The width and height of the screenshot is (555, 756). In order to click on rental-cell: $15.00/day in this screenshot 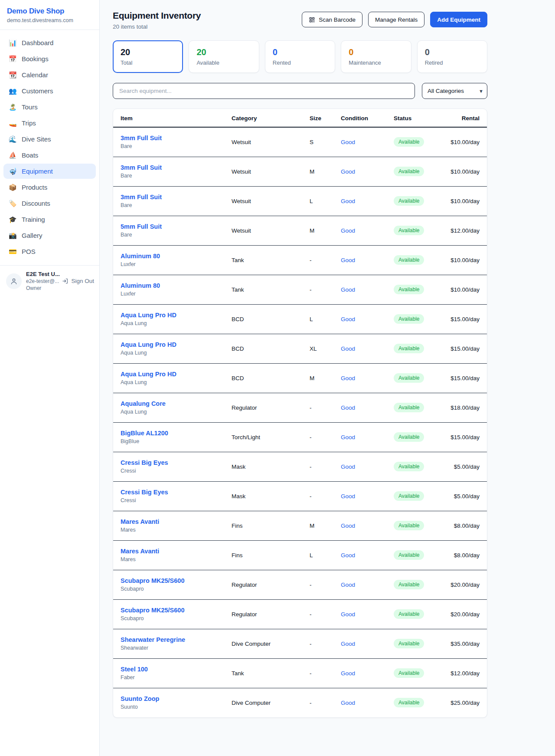, I will do `click(467, 348)`.